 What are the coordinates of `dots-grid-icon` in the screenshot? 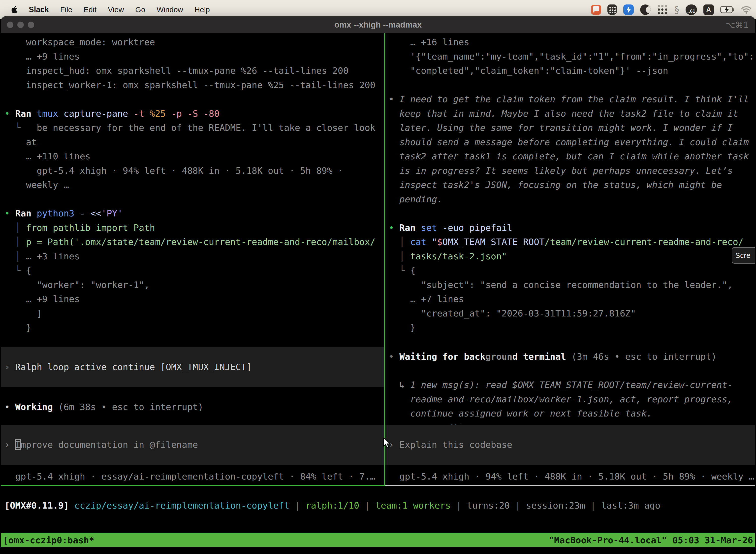 It's located at (663, 10).